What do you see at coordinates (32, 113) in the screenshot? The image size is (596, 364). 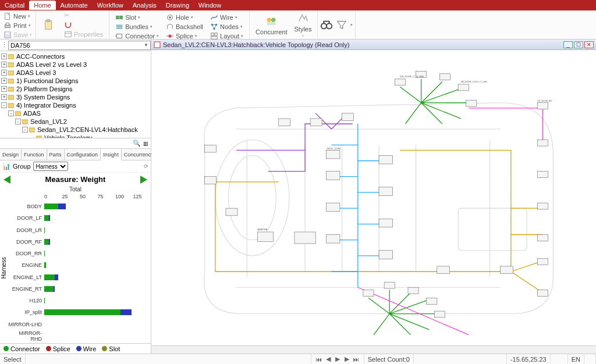 I see `tree-label: ADAS` at bounding box center [32, 113].